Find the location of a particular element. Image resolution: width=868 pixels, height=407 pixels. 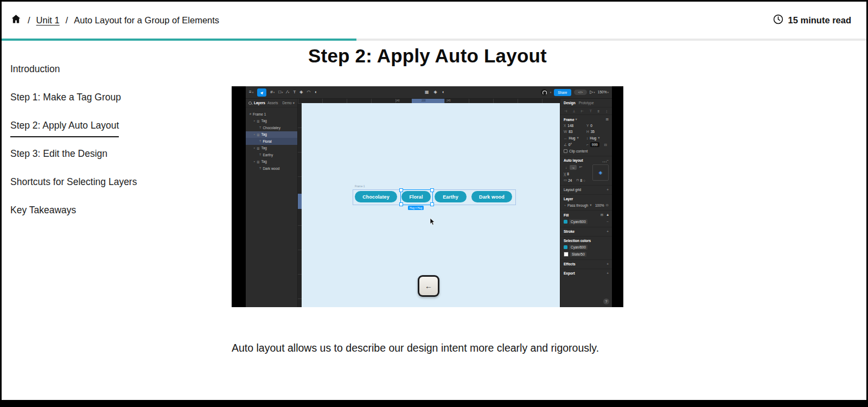

toolbar-right: ▾ Share </> ▷▾ 150%▾ is located at coordinates (575, 92).